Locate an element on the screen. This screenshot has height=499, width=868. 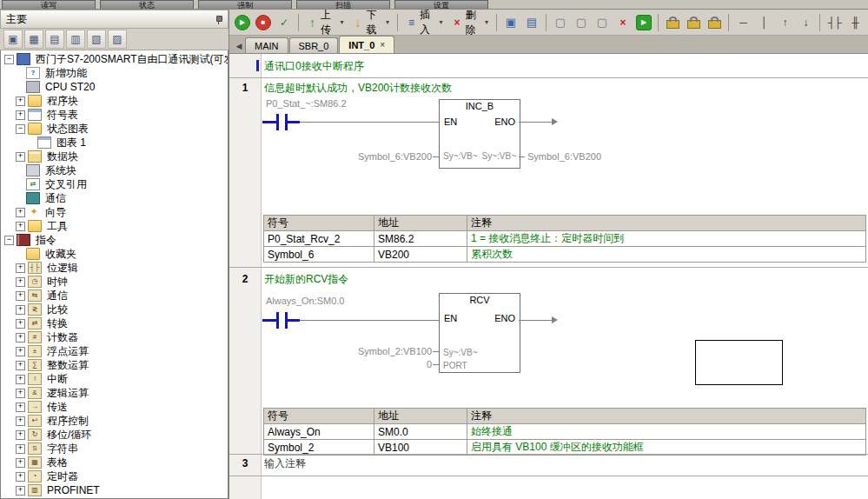
address-cell: SM86.2 is located at coordinates (421, 239).